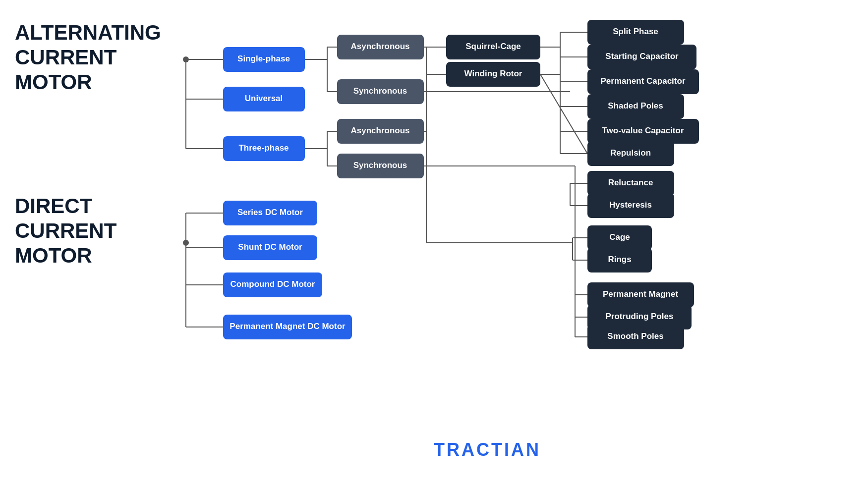 The height and width of the screenshot is (490, 868). I want to click on compound-dc-label: Compound DC Motor, so click(273, 284).